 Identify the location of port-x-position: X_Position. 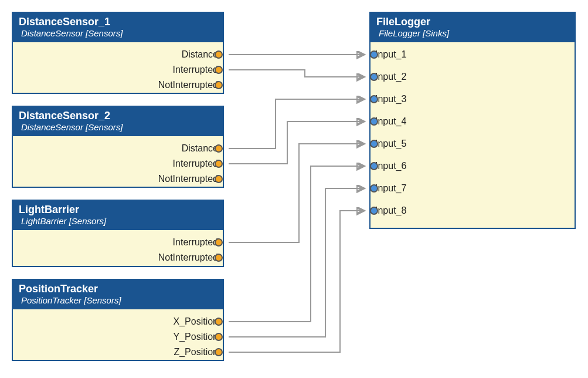
(196, 322).